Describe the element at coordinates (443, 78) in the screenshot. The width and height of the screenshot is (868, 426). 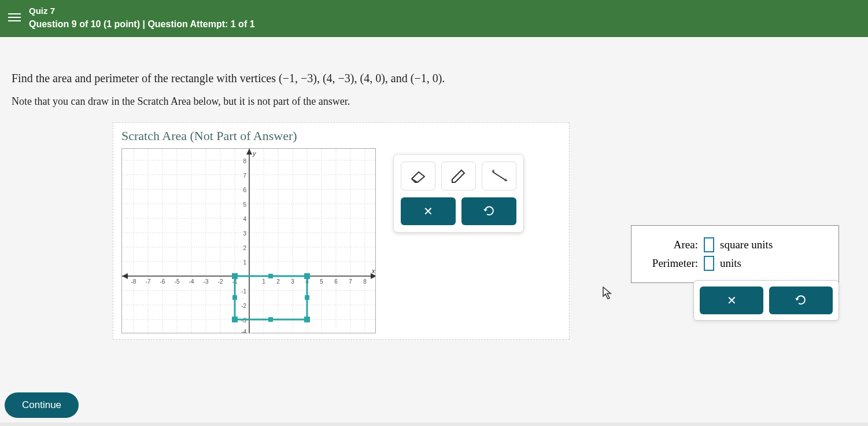
I see `prompt-post: .` at that location.